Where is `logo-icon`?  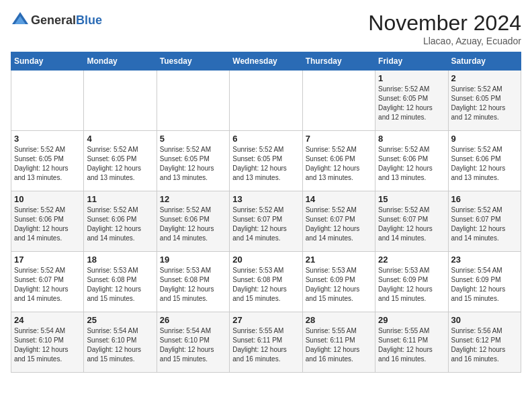 logo-icon is located at coordinates (20, 20).